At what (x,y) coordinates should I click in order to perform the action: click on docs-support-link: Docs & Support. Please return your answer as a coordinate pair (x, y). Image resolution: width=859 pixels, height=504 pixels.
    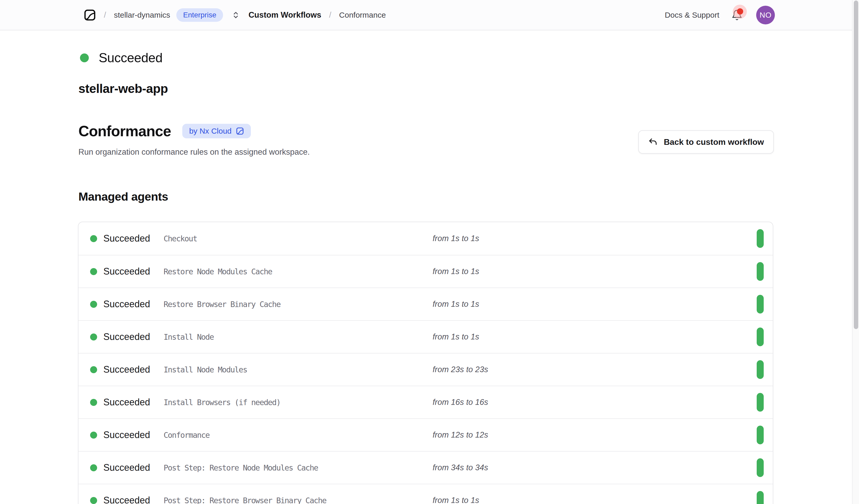
    Looking at the image, I should click on (692, 15).